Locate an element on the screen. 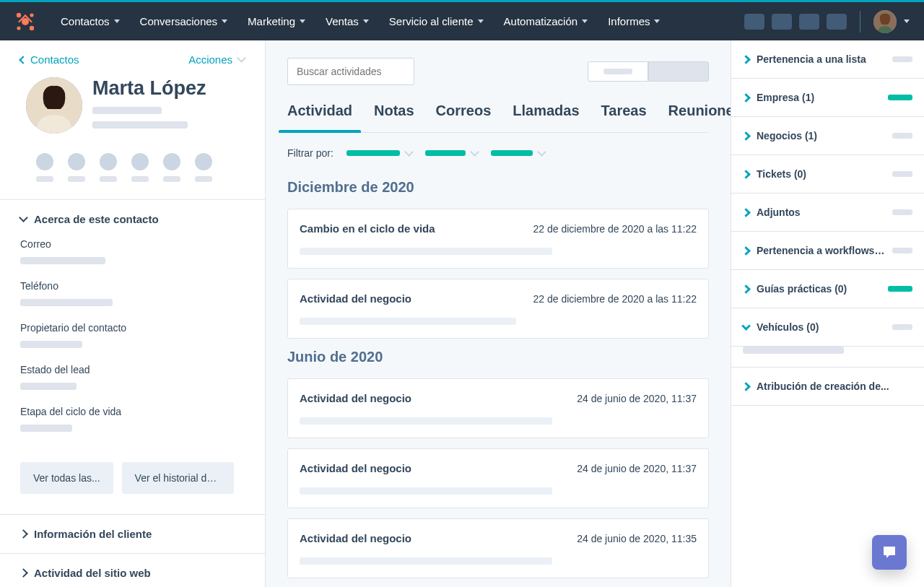 This screenshot has width=924, height=587. view-all-button: Ver todas las... is located at coordinates (66, 478).